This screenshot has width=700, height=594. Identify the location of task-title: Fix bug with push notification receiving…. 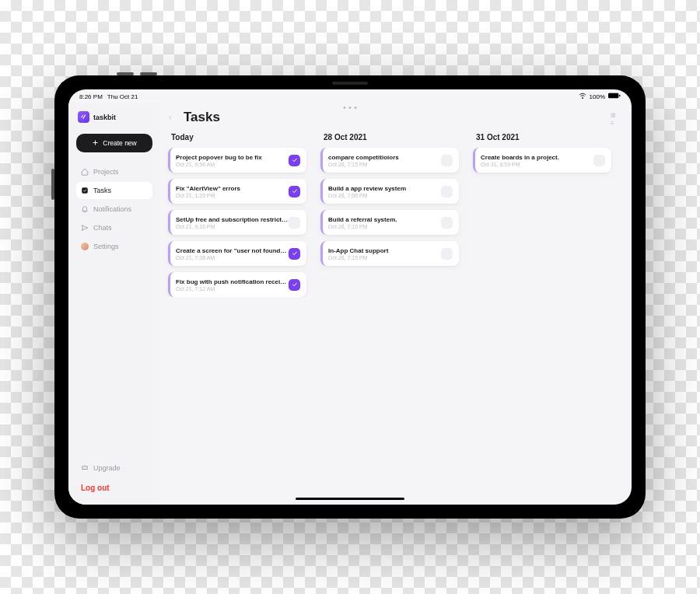
(232, 281).